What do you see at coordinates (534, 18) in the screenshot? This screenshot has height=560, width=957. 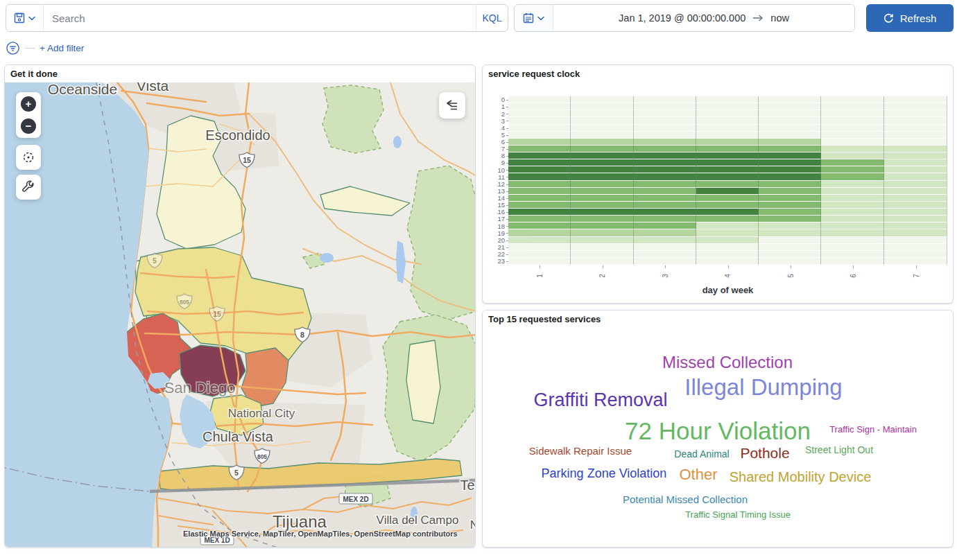 I see `date-quick-menu-button` at bounding box center [534, 18].